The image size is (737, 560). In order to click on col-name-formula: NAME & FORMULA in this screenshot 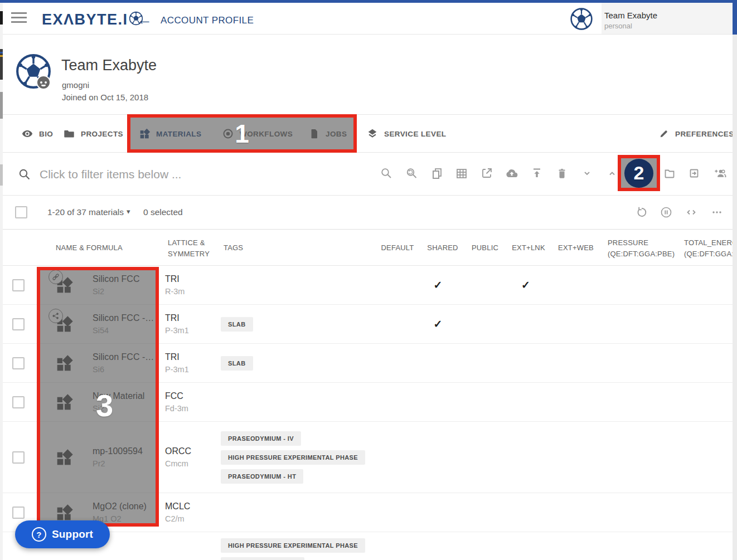, I will do `click(89, 247)`.